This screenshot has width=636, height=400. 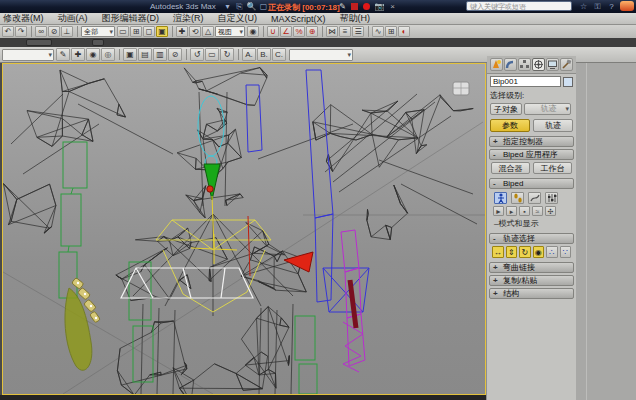 What do you see at coordinates (131, 18) in the screenshot?
I see `menu-graph-editors: 图形编辑器(D)` at bounding box center [131, 18].